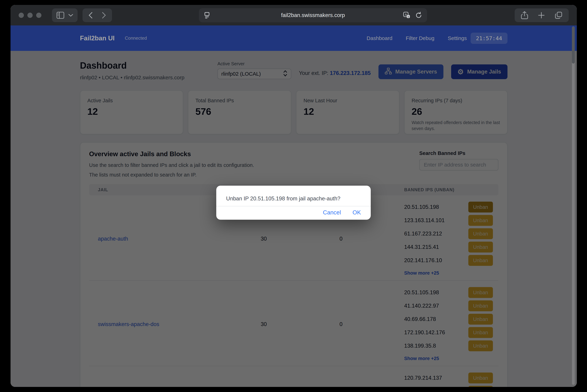 This screenshot has width=587, height=392. I want to click on svg-text: A, so click(406, 15).